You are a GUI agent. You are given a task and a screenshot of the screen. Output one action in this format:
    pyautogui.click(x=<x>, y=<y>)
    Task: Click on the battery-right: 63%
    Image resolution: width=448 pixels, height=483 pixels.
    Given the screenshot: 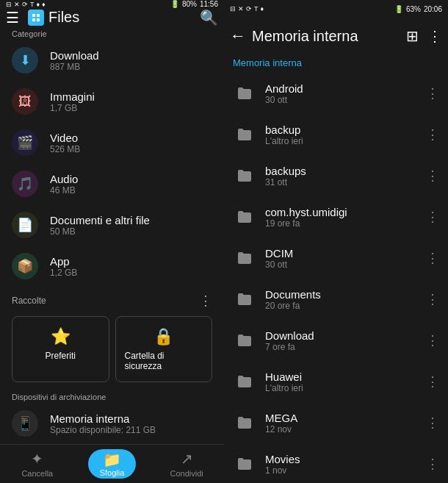 What is the action you would take?
    pyautogui.click(x=413, y=9)
    